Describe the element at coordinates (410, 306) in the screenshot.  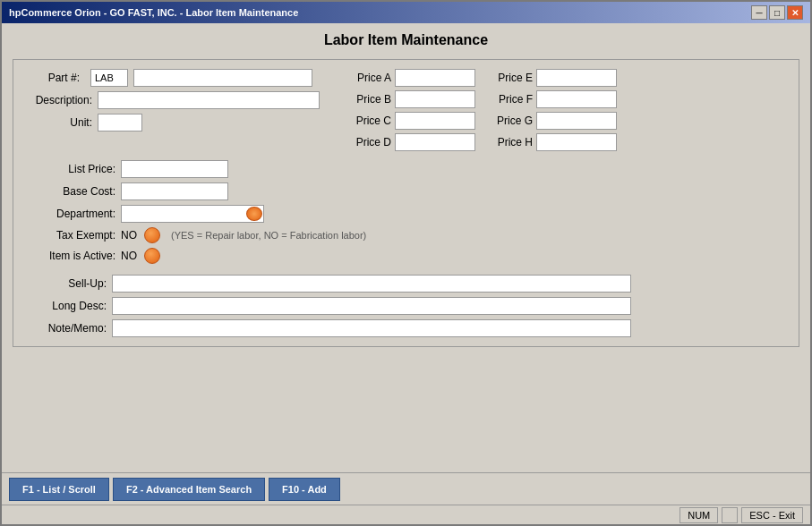
I see `long-desc-row: Long Desc:` at that location.